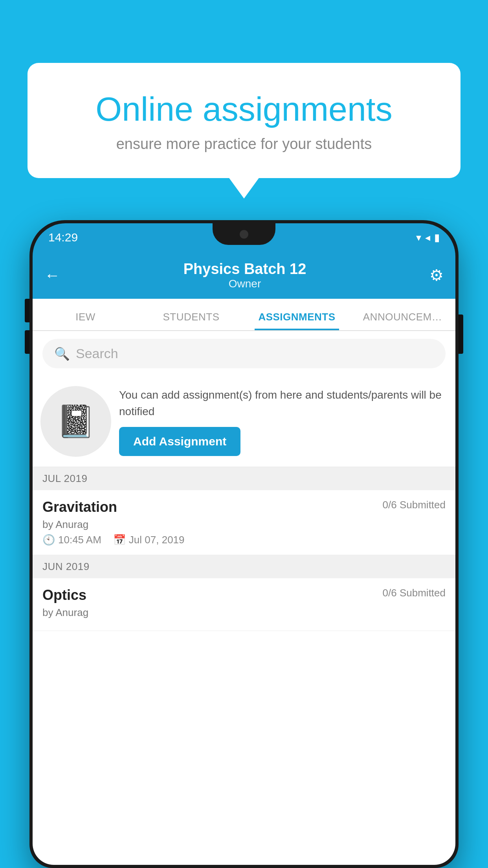  I want to click on submission-count: 0/6 Submitted, so click(414, 505).